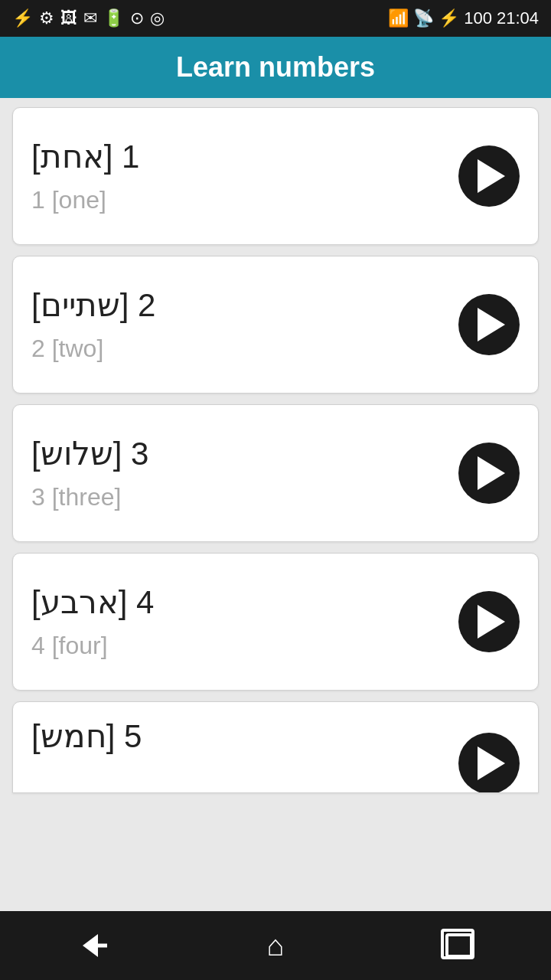  What do you see at coordinates (93, 349) in the screenshot?
I see `card-2-secondary: 2 [two]` at bounding box center [93, 349].